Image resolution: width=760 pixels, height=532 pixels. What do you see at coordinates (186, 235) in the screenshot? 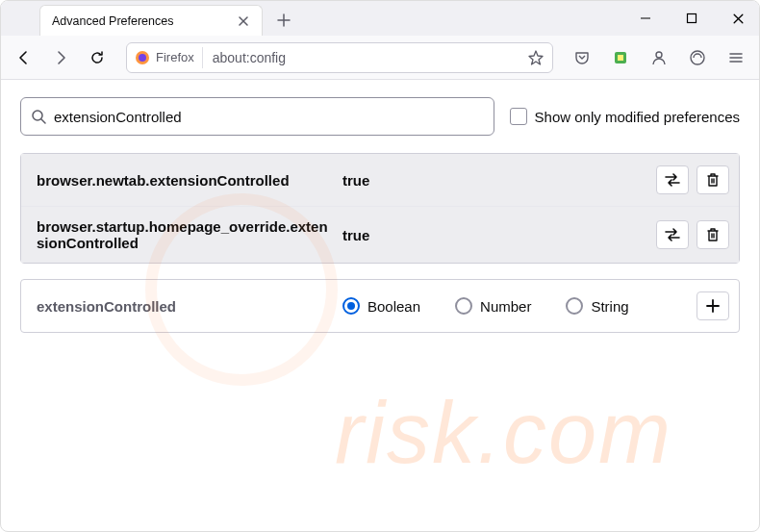
I see `pref-name: browser.startup.homepage_override.extens…` at bounding box center [186, 235].